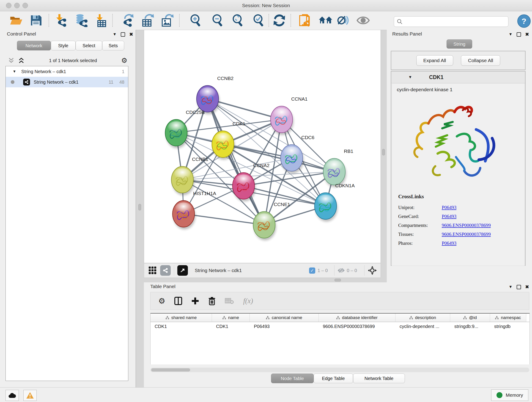 This screenshot has width=532, height=402. What do you see at coordinates (218, 20) in the screenshot?
I see `zoom-out-icon` at bounding box center [218, 20].